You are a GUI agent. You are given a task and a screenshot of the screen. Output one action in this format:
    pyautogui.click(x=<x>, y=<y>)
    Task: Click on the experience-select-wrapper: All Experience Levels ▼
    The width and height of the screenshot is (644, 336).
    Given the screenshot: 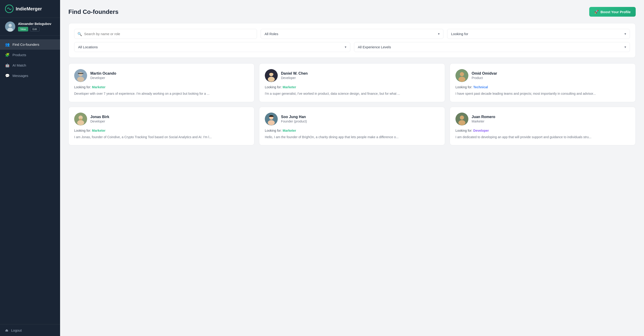 What is the action you would take?
    pyautogui.click(x=492, y=47)
    